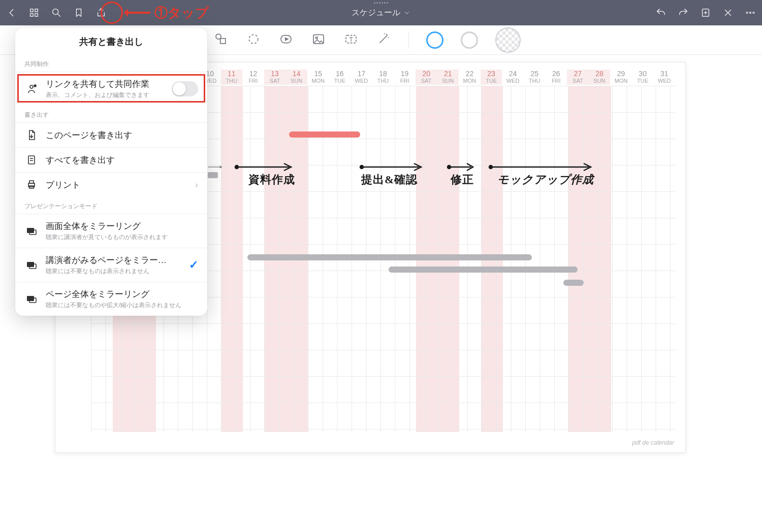 This screenshot has height=532, width=762. Describe the element at coordinates (319, 40) in the screenshot. I see `image-tool-icon` at that location.